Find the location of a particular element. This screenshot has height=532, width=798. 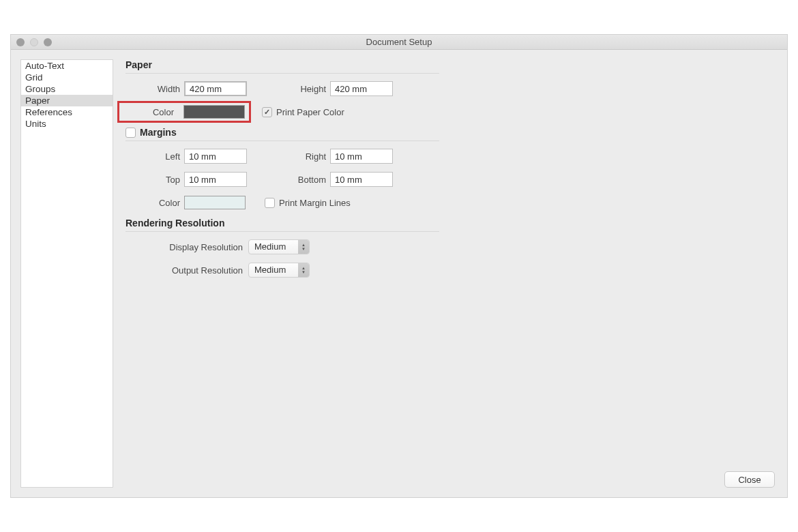

output-resolution-row: Output Resolution Medium ▲▼ is located at coordinates (447, 270).